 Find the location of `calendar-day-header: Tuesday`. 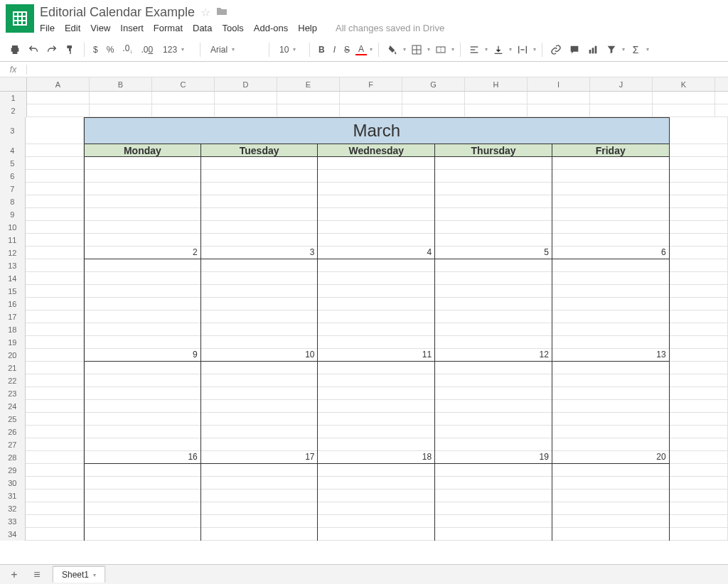

calendar-day-header: Tuesday is located at coordinates (260, 151).